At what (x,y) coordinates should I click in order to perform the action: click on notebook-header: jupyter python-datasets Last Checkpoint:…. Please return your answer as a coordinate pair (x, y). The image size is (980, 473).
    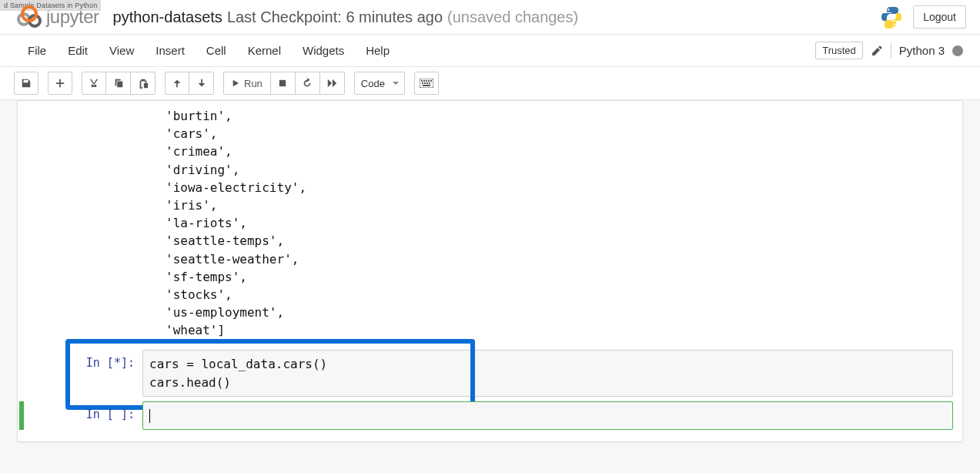
    Looking at the image, I should click on (490, 17).